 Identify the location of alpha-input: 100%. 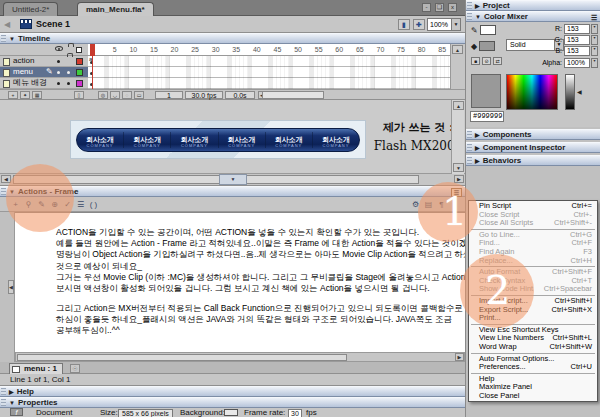
(577, 63).